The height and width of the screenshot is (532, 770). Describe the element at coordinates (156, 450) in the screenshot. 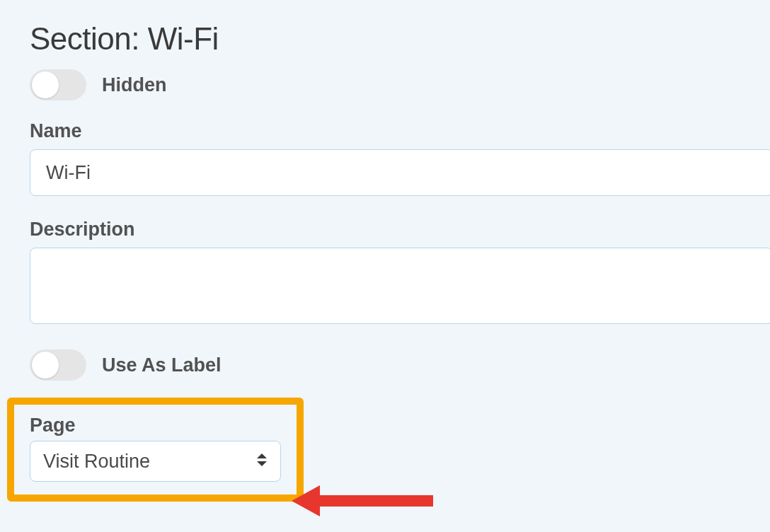

I see `page-highlight-box: Page Visit Routine` at that location.